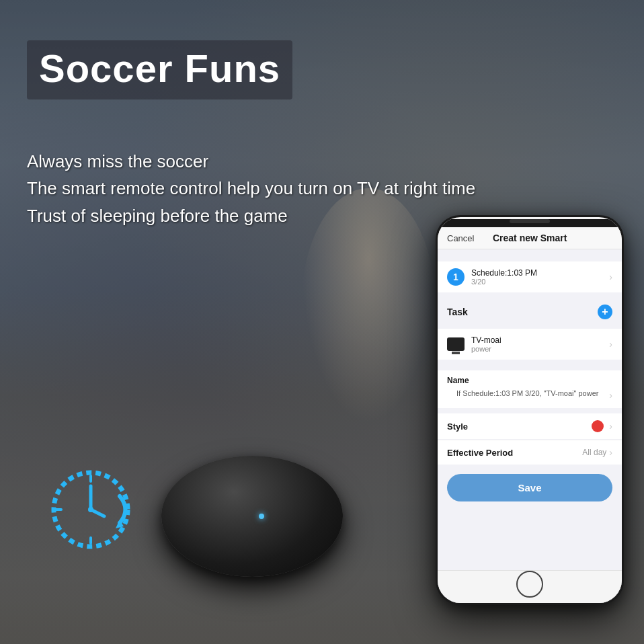  Describe the element at coordinates (610, 452) in the screenshot. I see `effective-chevron: ›` at that location.